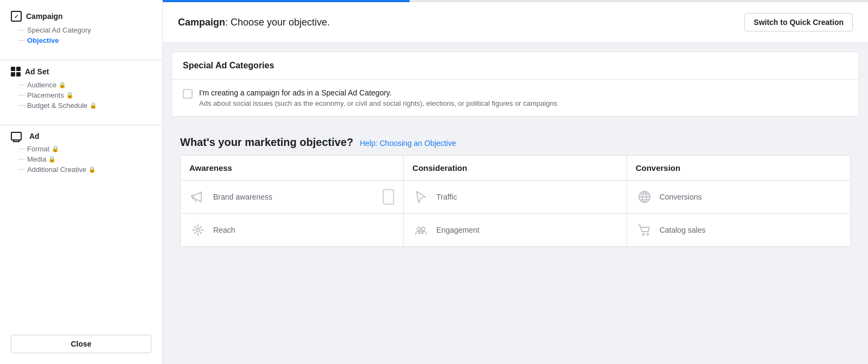 The image size is (868, 364). What do you see at coordinates (198, 197) in the screenshot?
I see `megaphone-icon` at bounding box center [198, 197].